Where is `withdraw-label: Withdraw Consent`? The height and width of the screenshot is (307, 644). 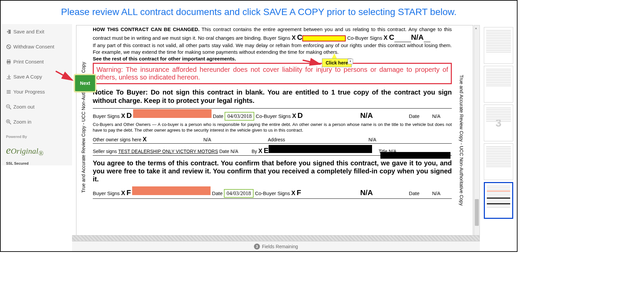
withdraw-label: Withdraw Consent is located at coordinates (34, 47).